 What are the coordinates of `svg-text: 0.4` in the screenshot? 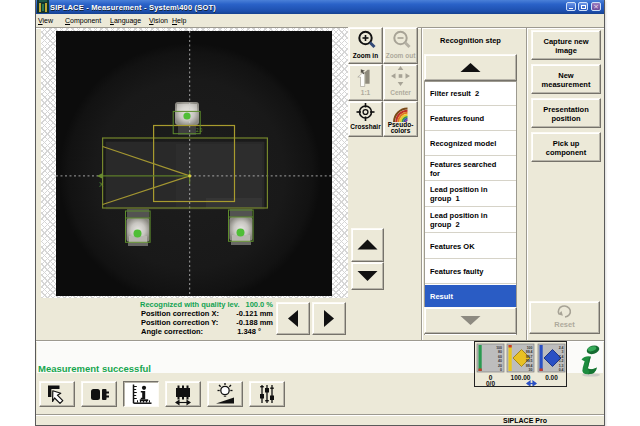 It's located at (562, 370).